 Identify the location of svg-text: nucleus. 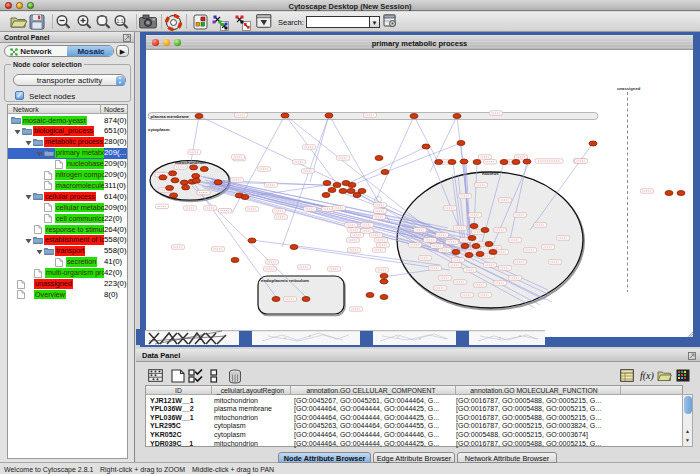
(490, 174).